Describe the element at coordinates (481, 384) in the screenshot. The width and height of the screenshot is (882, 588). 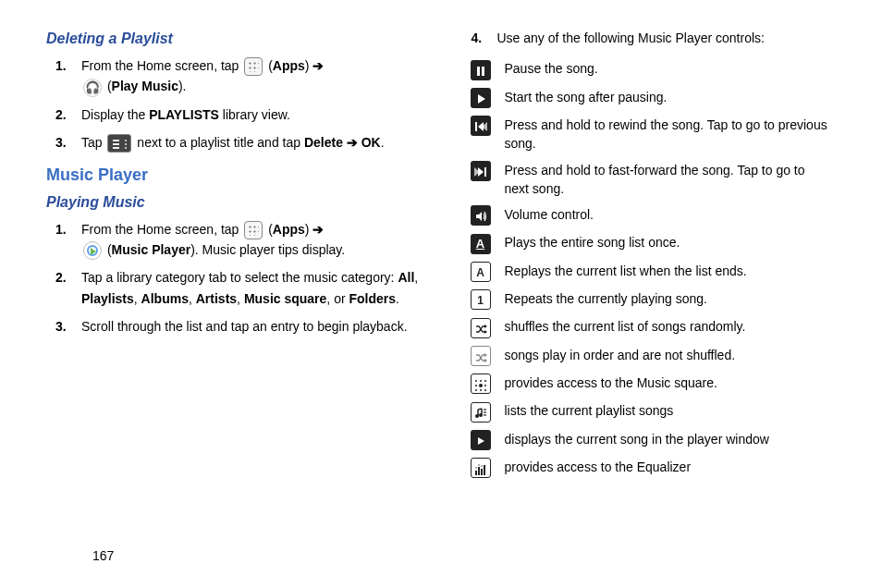
I see `music-square-icon` at that location.